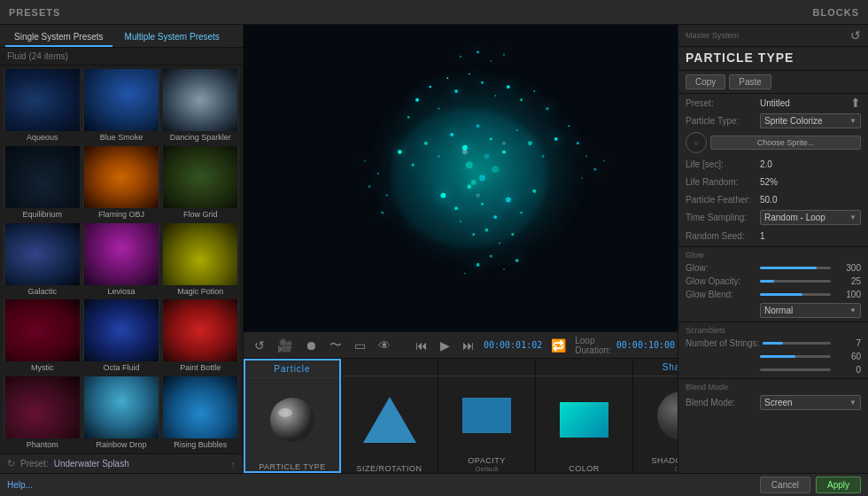 This screenshot has height=496, width=868. What do you see at coordinates (200, 214) in the screenshot?
I see `preset-name-flow: Flow Grid` at bounding box center [200, 214].